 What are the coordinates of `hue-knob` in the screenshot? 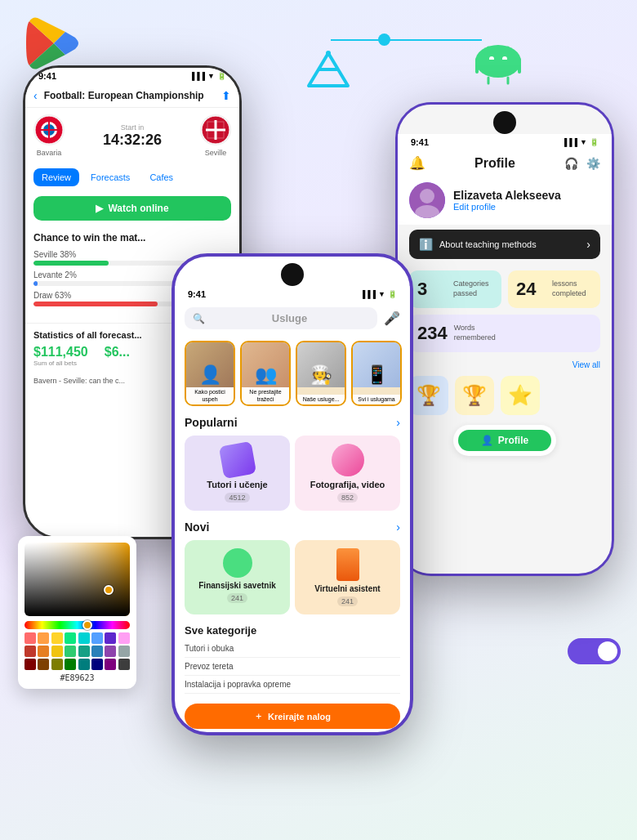 It's located at (87, 625).